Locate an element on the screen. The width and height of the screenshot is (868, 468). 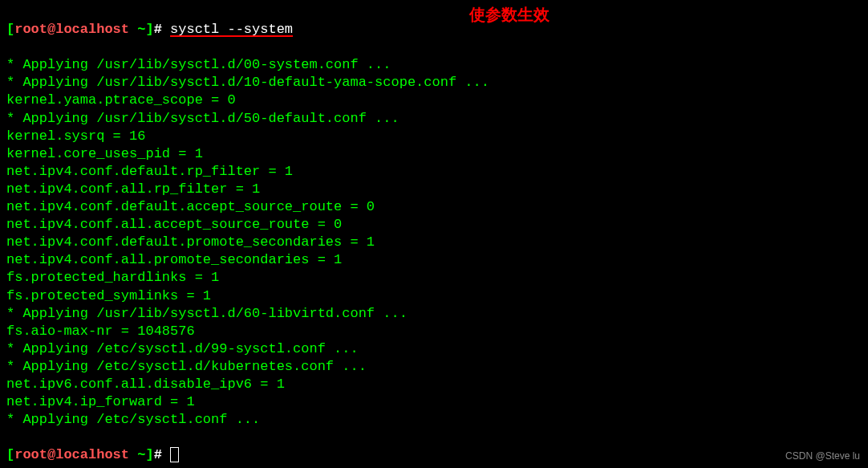
output-line: fs.protected_hardlinks = 1 is located at coordinates (434, 278).